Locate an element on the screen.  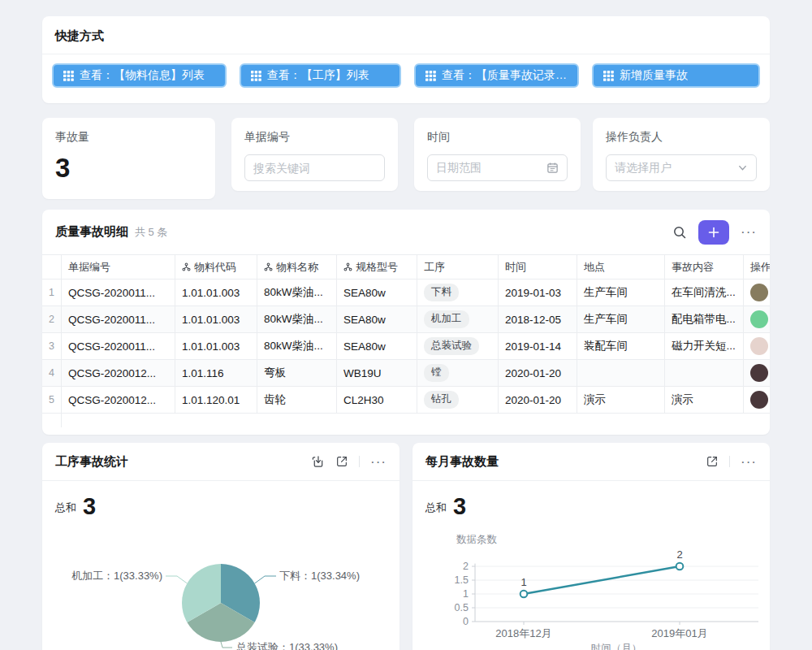
shortcut-button: 查看：【物料信息】列表 is located at coordinates (140, 76).